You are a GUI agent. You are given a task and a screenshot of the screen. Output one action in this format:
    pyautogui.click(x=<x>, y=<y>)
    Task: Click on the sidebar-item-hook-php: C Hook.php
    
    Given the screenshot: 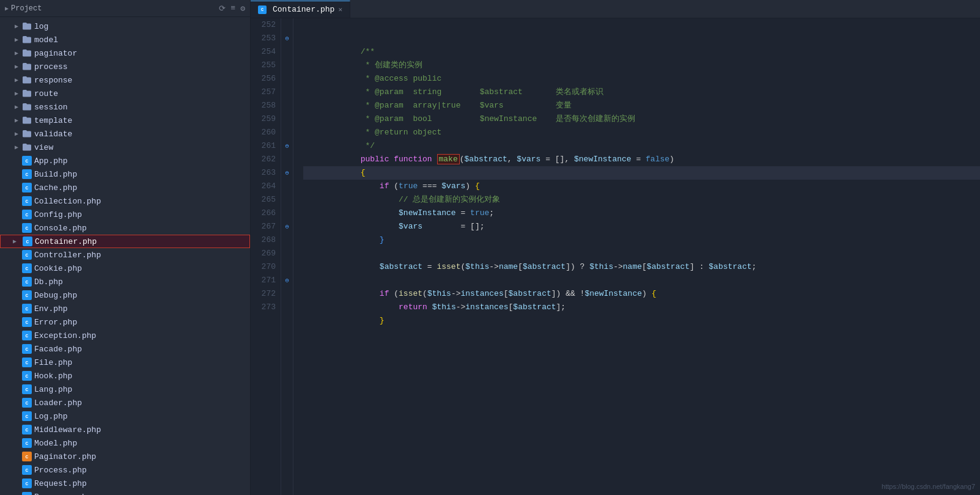 What is the action you would take?
    pyautogui.click(x=125, y=376)
    